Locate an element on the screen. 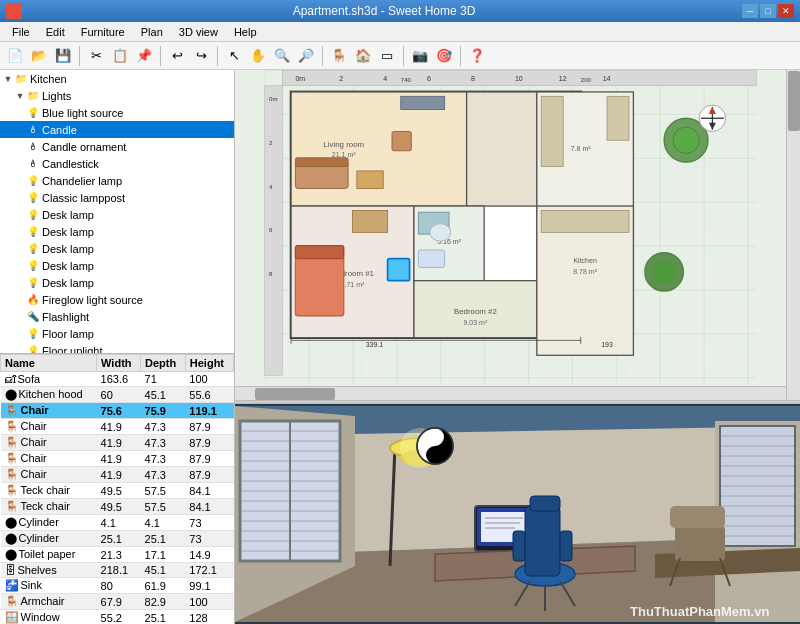  tree-candlestick: 🕯 Candlestick is located at coordinates (117, 164).